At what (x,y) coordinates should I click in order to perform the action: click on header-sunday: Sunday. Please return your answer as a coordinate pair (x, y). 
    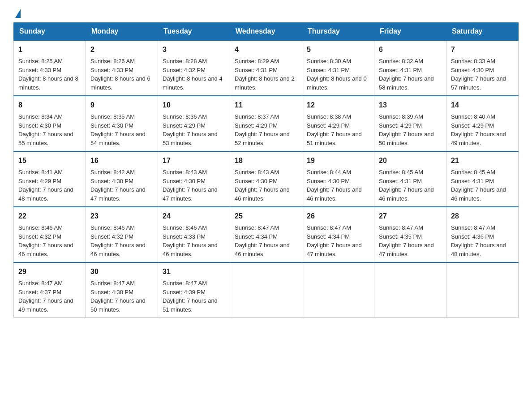
    Looking at the image, I should click on (50, 32).